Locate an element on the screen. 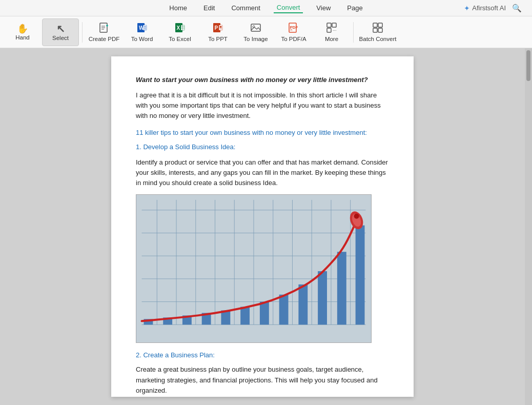  to-image-icon is located at coordinates (256, 29).